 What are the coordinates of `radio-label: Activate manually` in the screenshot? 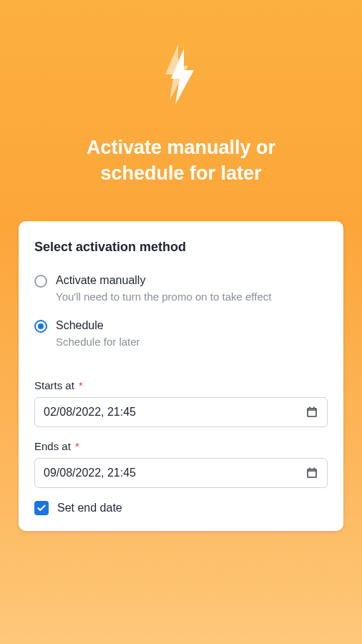 It's located at (192, 280).